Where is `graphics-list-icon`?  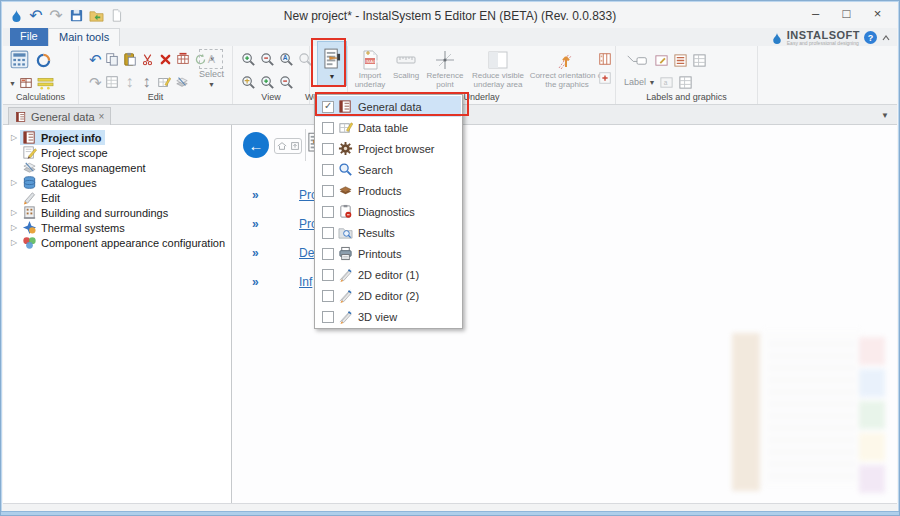 graphics-list-icon is located at coordinates (680, 60).